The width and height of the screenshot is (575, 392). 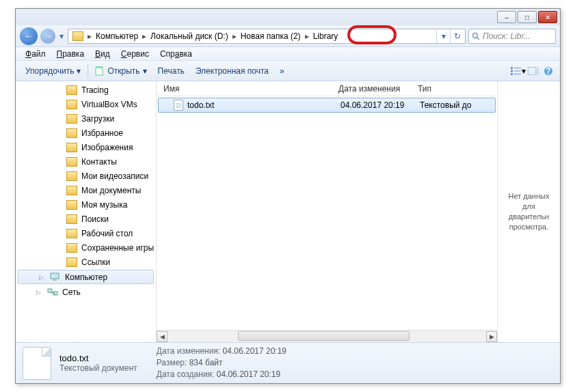 What do you see at coordinates (109, 104) in the screenshot?
I see `tree-label: VirtualBox VMs` at bounding box center [109, 104].